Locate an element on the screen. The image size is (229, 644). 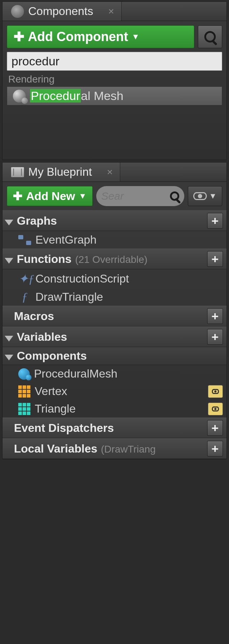
add-variable-button: + is located at coordinates (215, 337).